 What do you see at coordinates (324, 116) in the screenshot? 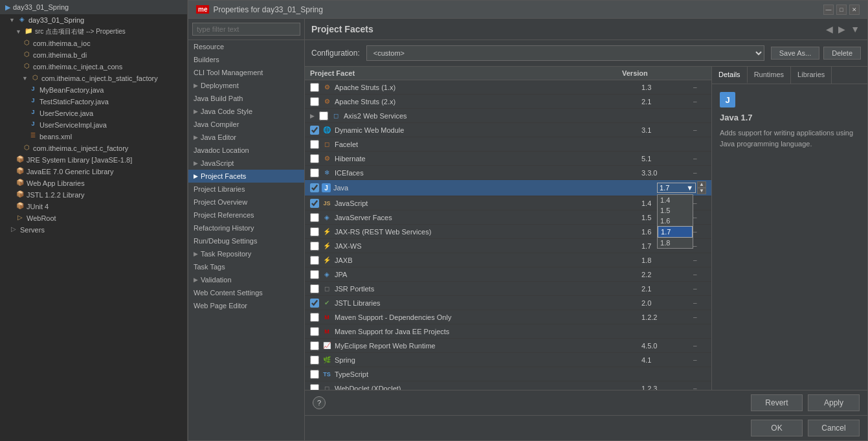
I see `facet-checkbox-axis2` at bounding box center [324, 116].